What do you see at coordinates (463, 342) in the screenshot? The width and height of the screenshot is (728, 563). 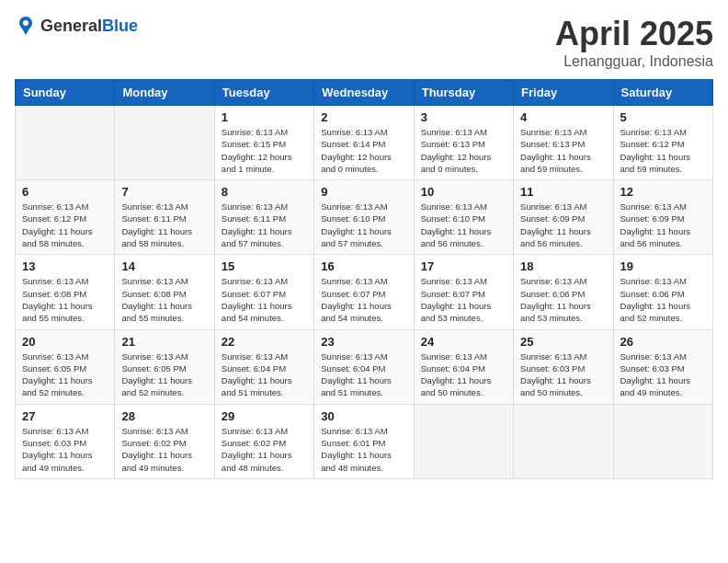 I see `day-number: 24` at bounding box center [463, 342].